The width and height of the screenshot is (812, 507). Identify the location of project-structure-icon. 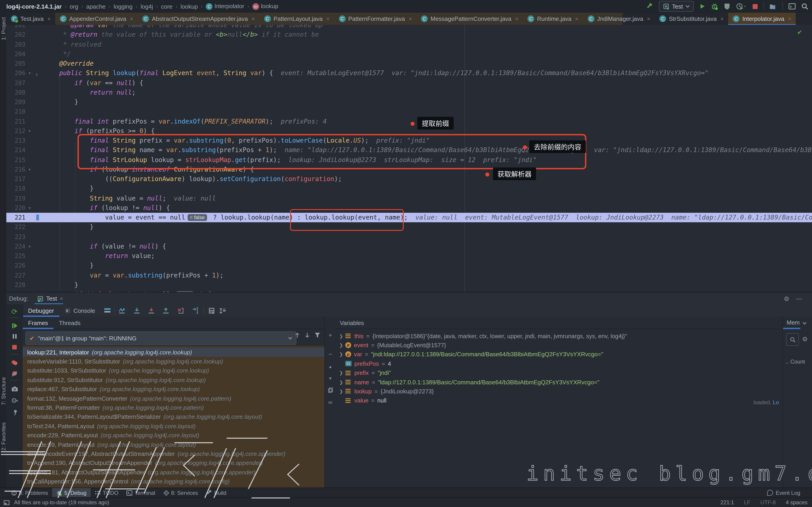
(773, 6).